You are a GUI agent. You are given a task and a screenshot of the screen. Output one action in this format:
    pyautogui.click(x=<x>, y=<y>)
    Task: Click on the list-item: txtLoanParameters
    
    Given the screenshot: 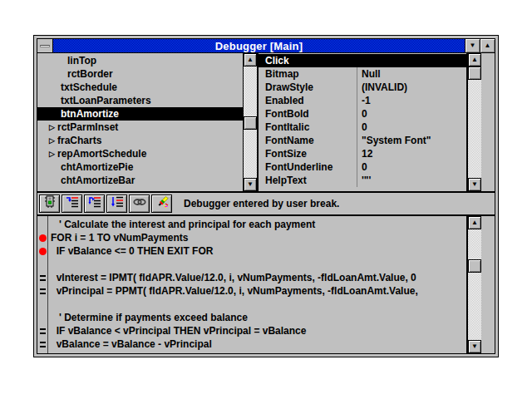 What is the action you would take?
    pyautogui.click(x=140, y=101)
    